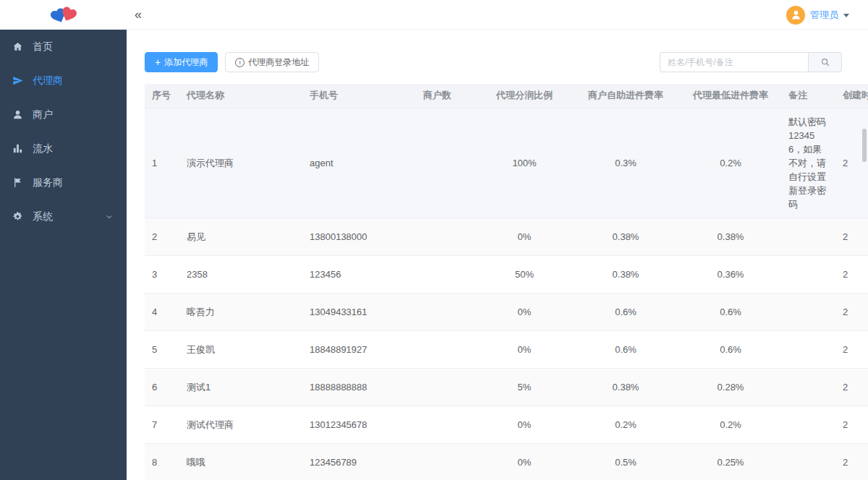 Image resolution: width=868 pixels, height=480 pixels. Describe the element at coordinates (17, 217) in the screenshot. I see `gear-icon` at that location.